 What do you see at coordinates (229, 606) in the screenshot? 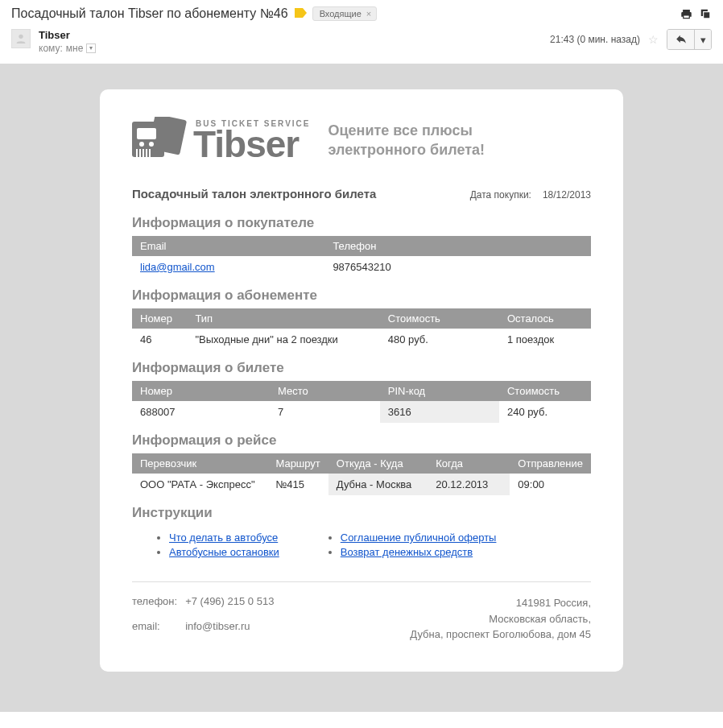
I see `footer-phone: +7 (496) 215 0 513` at bounding box center [229, 606].